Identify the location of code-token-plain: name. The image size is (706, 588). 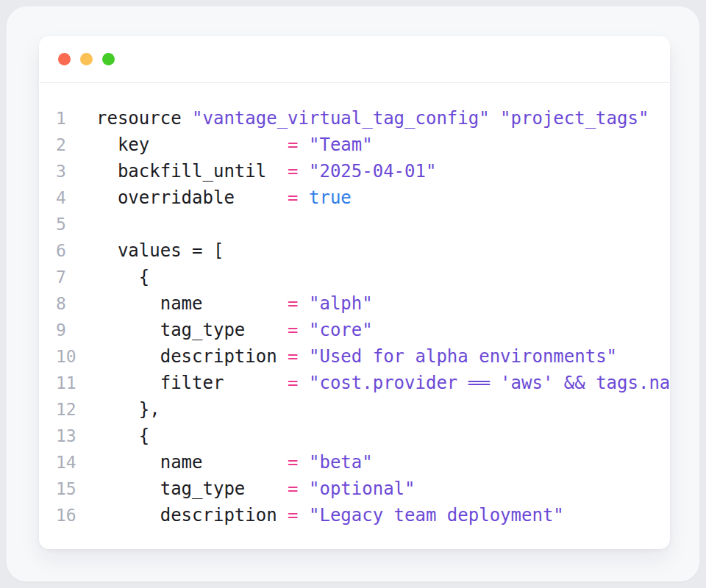
(192, 462).